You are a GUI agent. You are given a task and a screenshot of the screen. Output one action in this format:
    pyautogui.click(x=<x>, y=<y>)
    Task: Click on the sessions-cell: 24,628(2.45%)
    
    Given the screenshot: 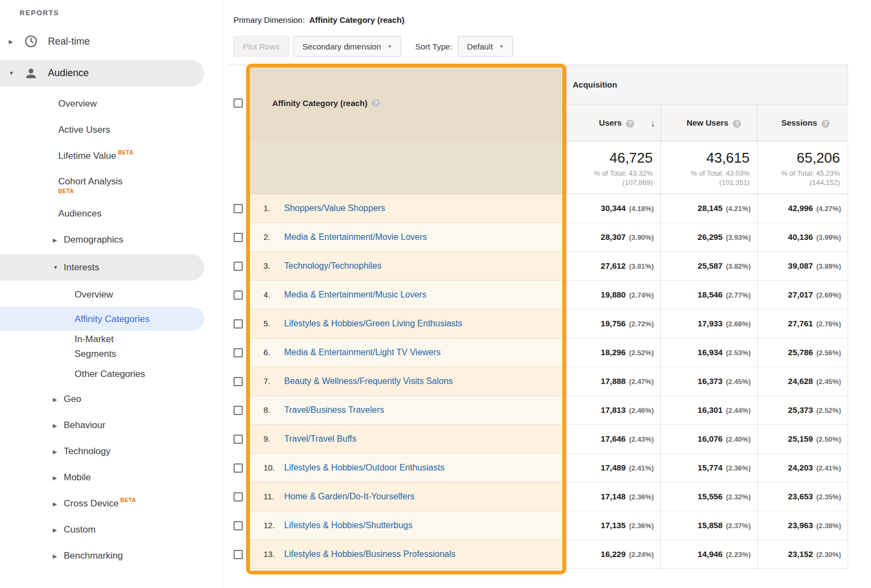 What is the action you would take?
    pyautogui.click(x=802, y=382)
    